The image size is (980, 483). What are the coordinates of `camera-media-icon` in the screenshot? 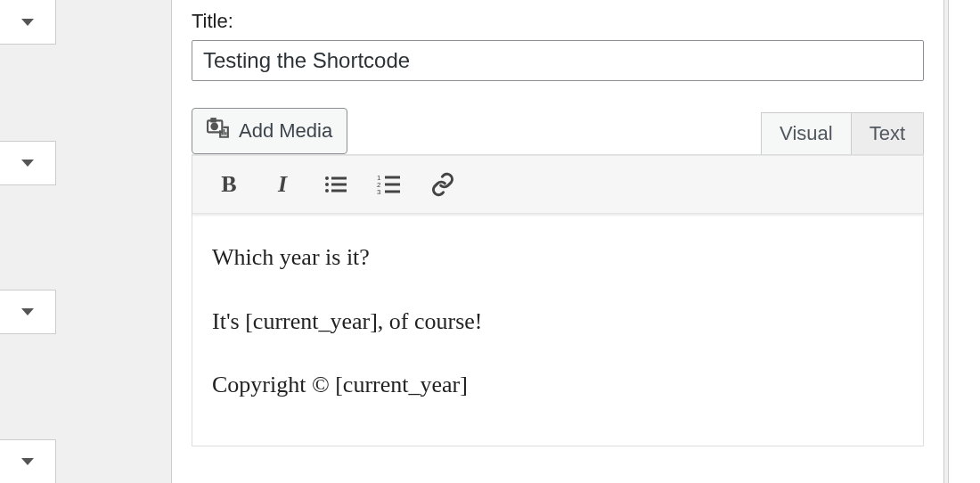 It's located at (218, 131).